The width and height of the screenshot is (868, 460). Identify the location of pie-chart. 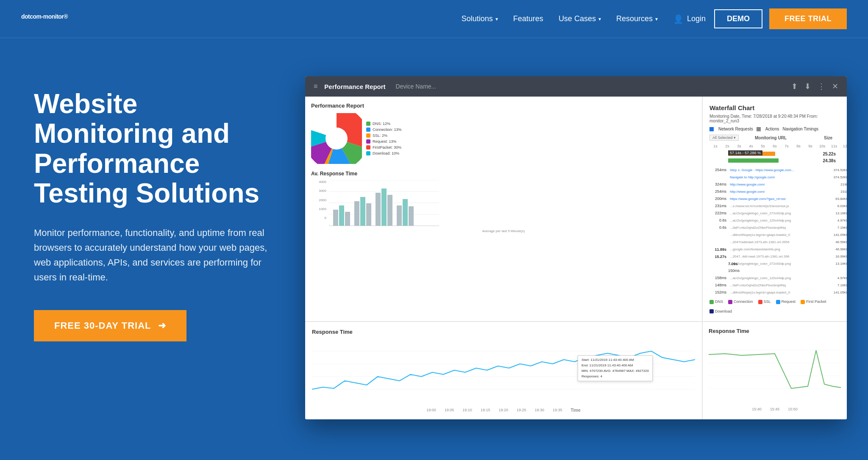
(337, 139).